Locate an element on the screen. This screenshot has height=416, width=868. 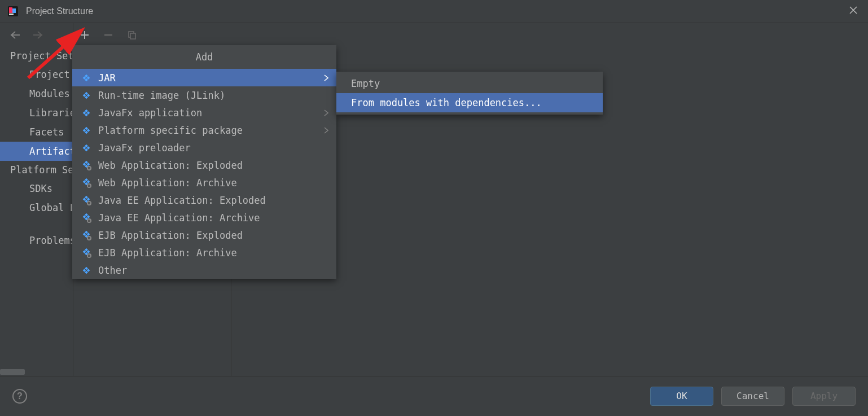
apply-button: Apply is located at coordinates (824, 396).